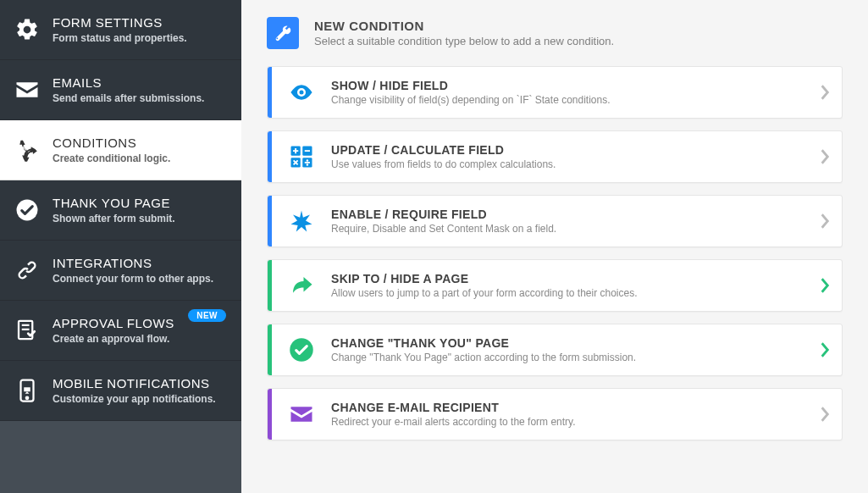 Image resolution: width=868 pixels, height=493 pixels. What do you see at coordinates (120, 151) in the screenshot?
I see `sidebar-item-conditions: CONDITIONS Create conditional logic.` at bounding box center [120, 151].